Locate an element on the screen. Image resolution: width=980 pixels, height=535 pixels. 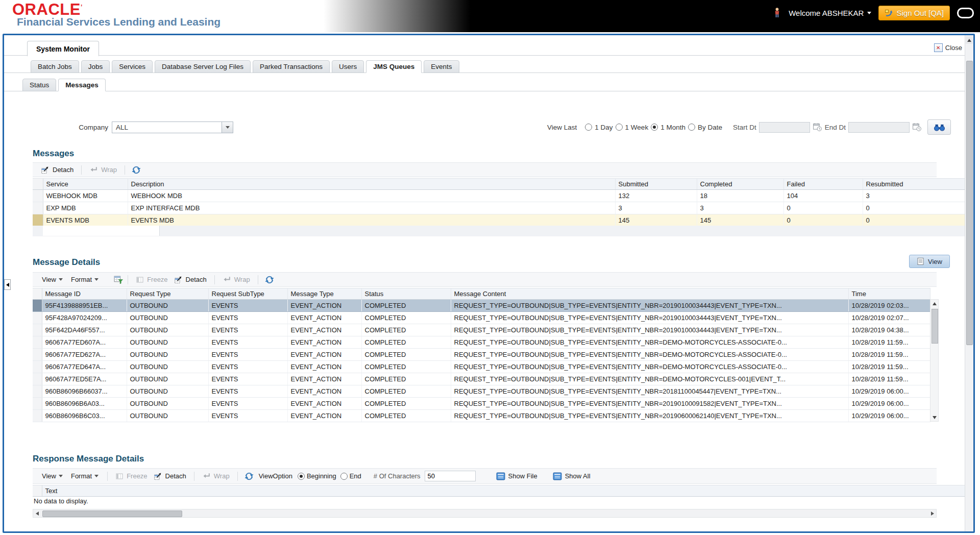
message-details-scrollbar is located at coordinates (934, 360).